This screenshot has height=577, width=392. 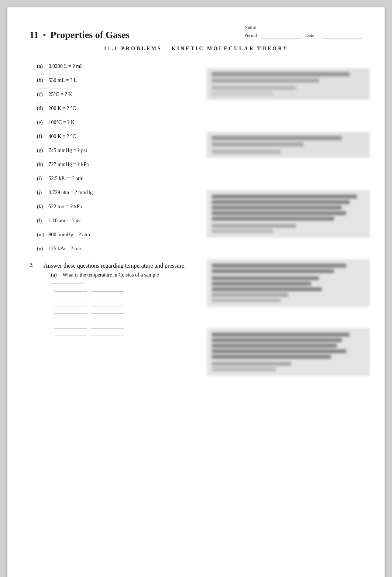 I want to click on text-1c: 25°C = ? K, so click(x=61, y=95).